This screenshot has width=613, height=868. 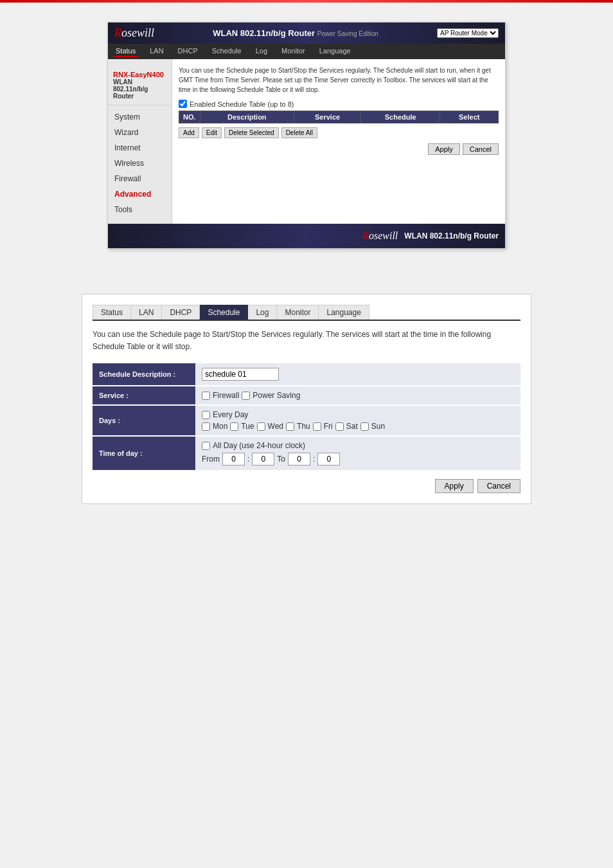 What do you see at coordinates (276, 395) in the screenshot?
I see `power-saving-label: Power Saving` at bounding box center [276, 395].